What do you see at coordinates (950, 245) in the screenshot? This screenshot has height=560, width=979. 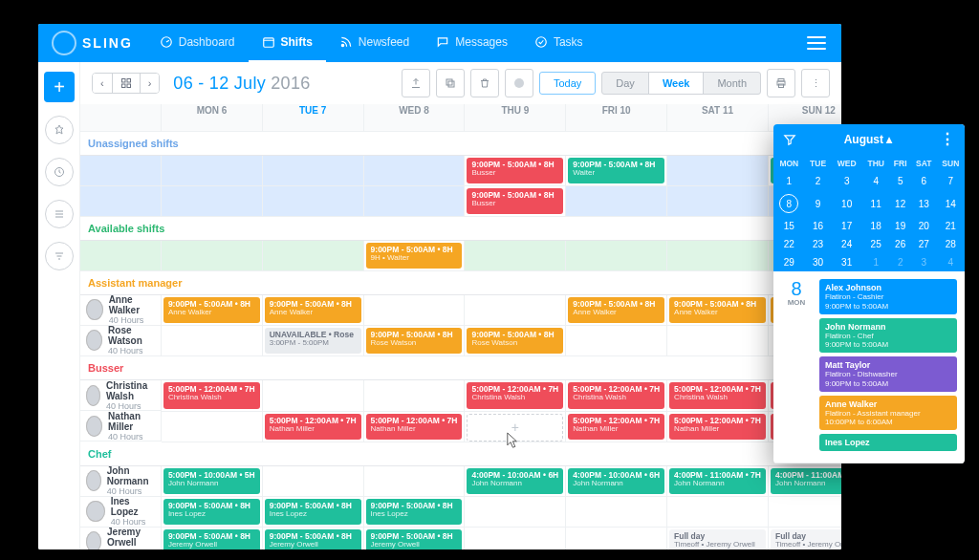 I see `cal-day: 28` at bounding box center [950, 245].